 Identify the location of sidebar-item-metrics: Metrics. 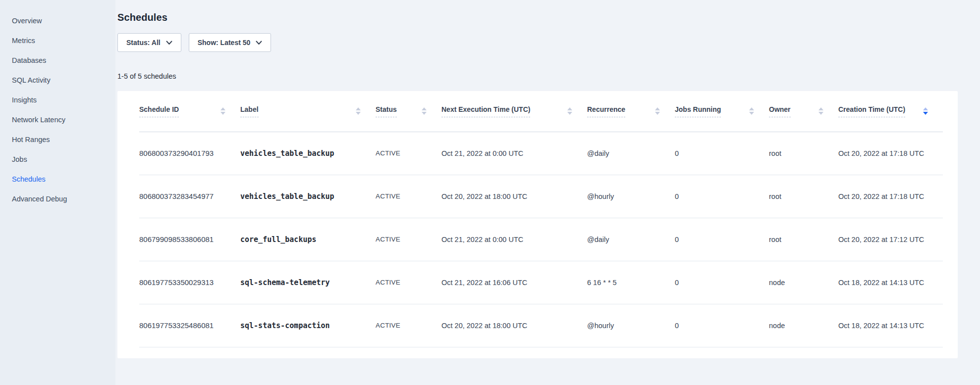
(57, 41).